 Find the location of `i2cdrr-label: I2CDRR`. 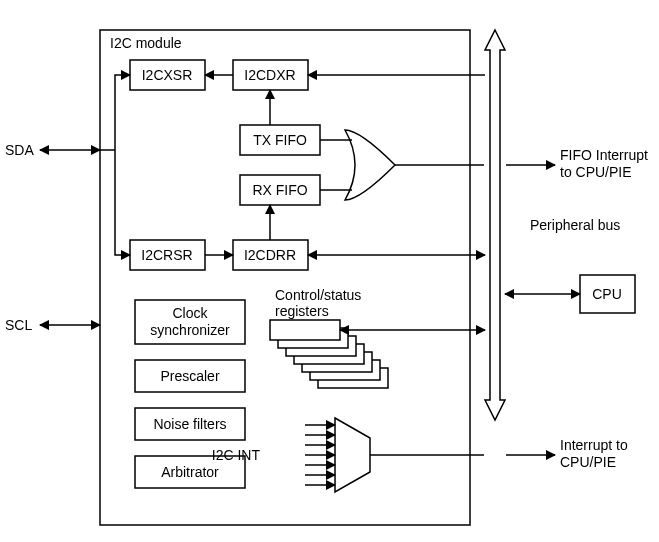

i2cdrr-label: I2CDRR is located at coordinates (270, 255).